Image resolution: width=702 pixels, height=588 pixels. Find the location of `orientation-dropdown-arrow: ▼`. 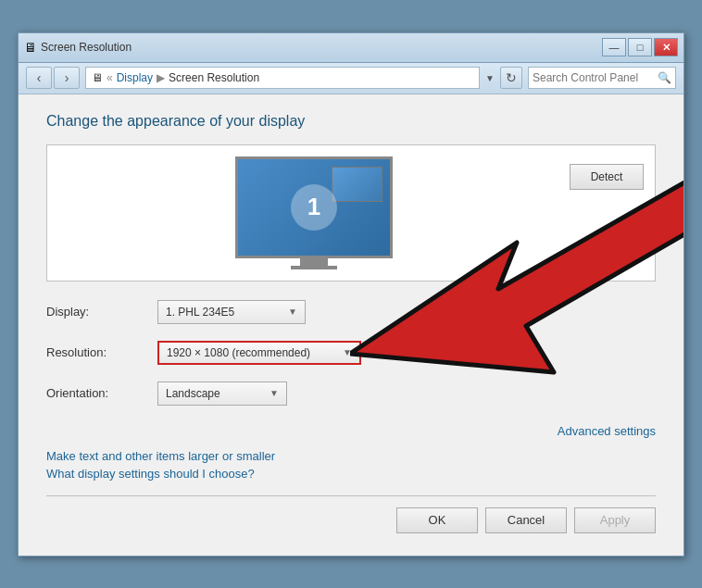

orientation-dropdown-arrow: ▼ is located at coordinates (274, 393).